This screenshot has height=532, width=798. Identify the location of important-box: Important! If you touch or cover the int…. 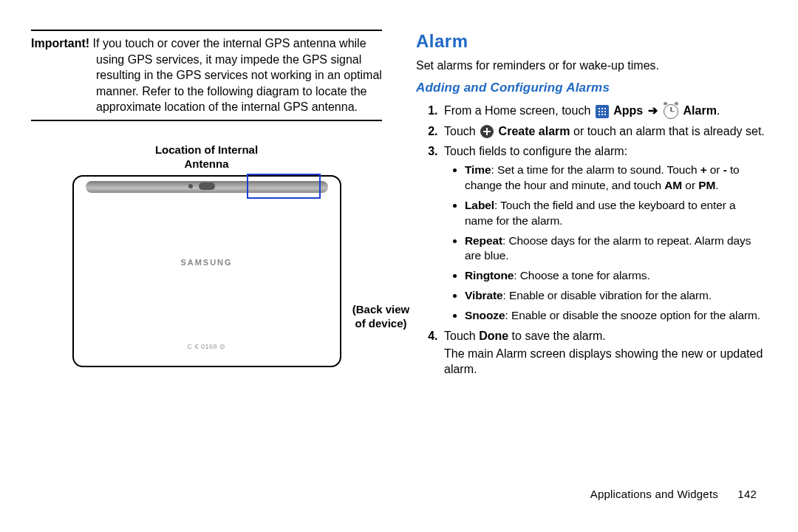
(207, 75).